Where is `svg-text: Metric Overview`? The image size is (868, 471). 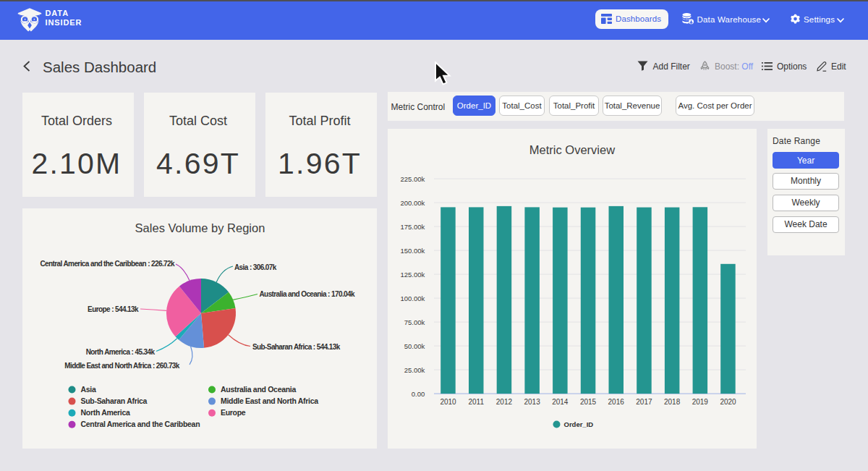
svg-text: Metric Overview is located at coordinates (572, 150).